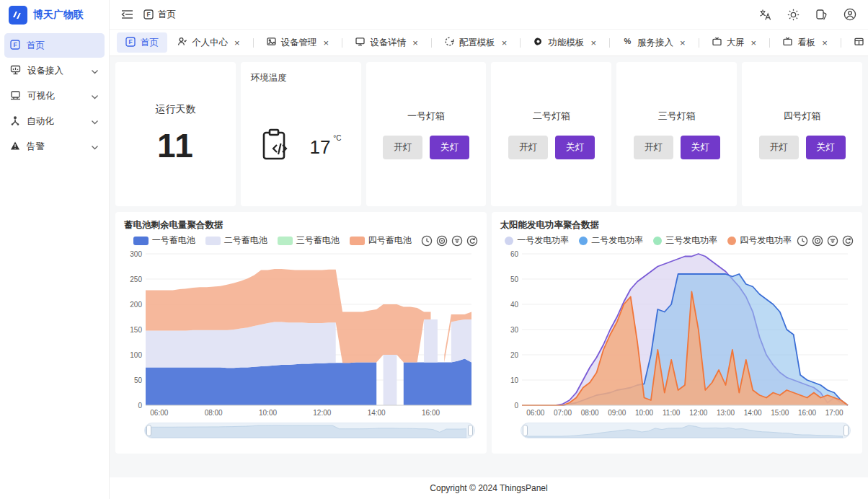 Image resolution: width=868 pixels, height=499 pixels. I want to click on tab-1: 个人中心×, so click(209, 43).